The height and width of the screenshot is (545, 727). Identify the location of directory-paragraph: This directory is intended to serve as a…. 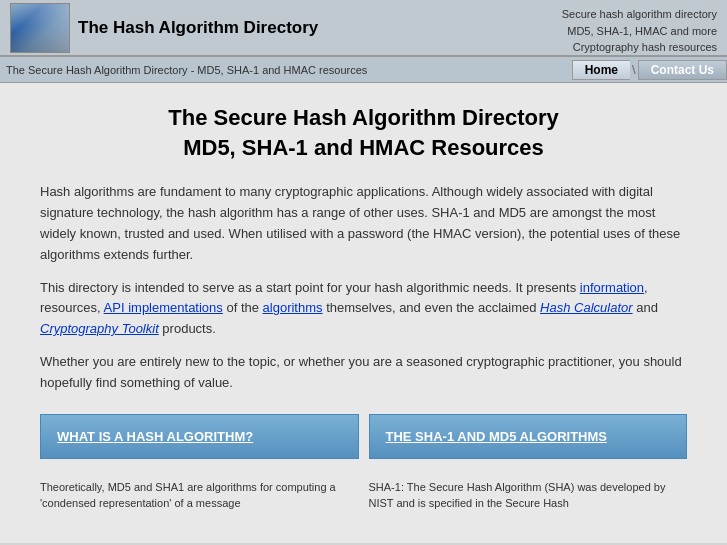
(364, 309).